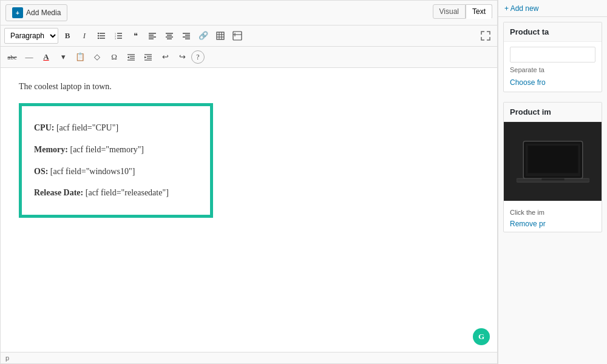 Image resolution: width=607 pixels, height=364 pixels. What do you see at coordinates (18, 13) in the screenshot?
I see `add-media-icon: +` at bounding box center [18, 13].